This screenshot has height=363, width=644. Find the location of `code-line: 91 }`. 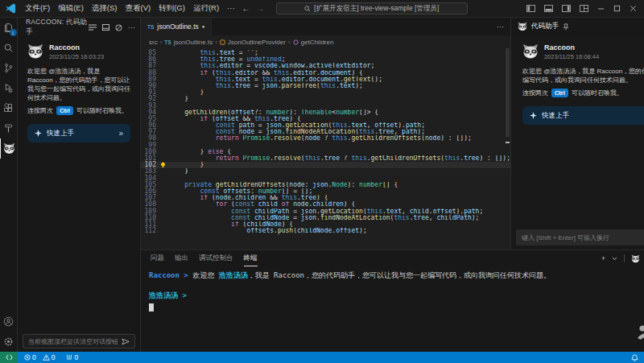

code-line: 91 } is located at coordinates (325, 93).